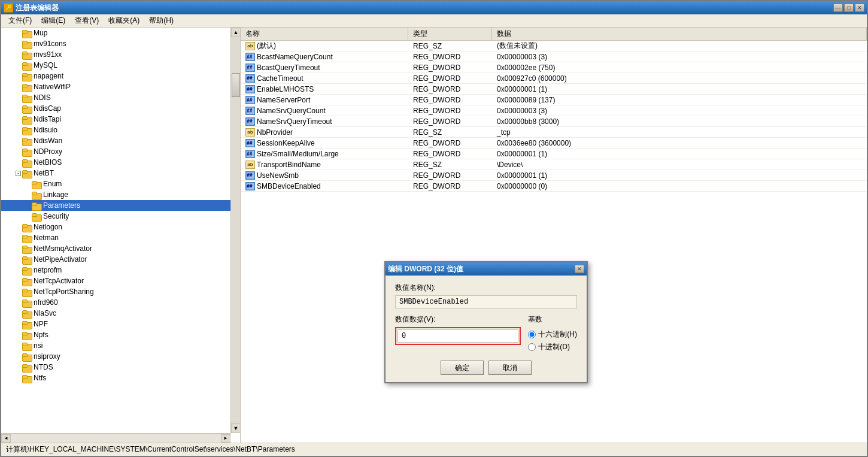 The image size is (868, 457). What do you see at coordinates (121, 367) in the screenshot?
I see `tree-item: NTDS` at bounding box center [121, 367].